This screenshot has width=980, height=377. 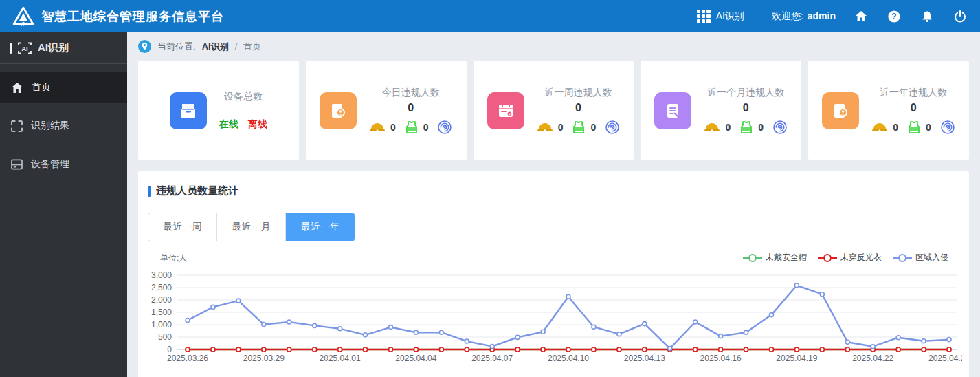 I want to click on top-header: 智慧工地综合管理服务信息平台 AI识别 欢迎您:admin ?, so click(x=490, y=17).